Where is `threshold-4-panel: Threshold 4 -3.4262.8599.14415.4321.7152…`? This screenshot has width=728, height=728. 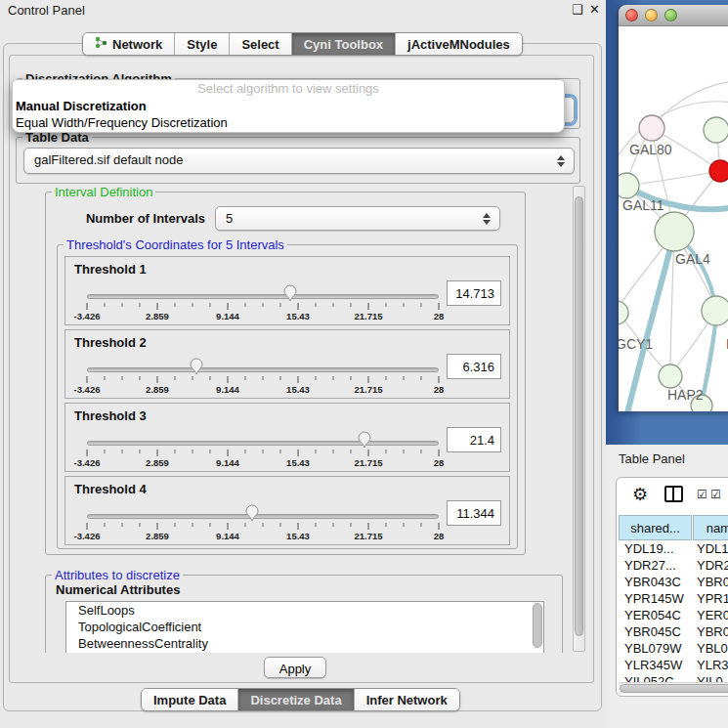 threshold-4-panel: Threshold 4 -3.4262.8599.14415.4321.7152… is located at coordinates (287, 510).